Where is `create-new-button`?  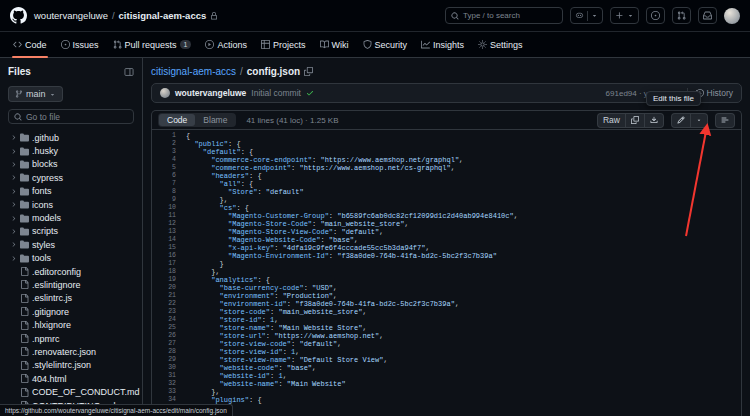 create-new-button is located at coordinates (624, 16).